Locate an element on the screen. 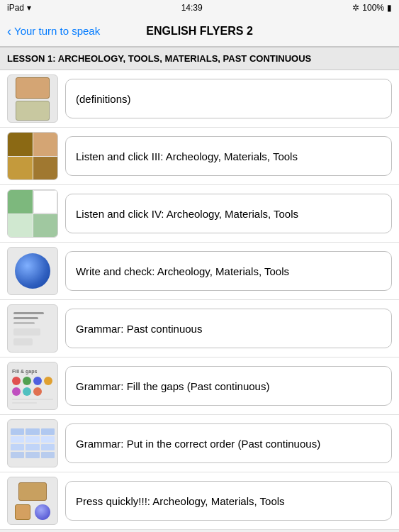 This screenshot has height=532, width=399. thumb-grid is located at coordinates (33, 156).